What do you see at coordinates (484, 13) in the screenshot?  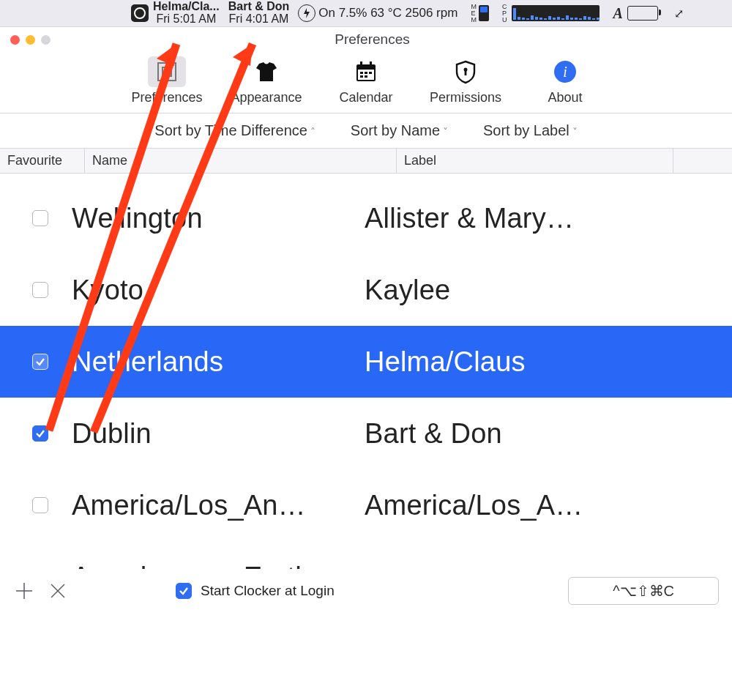 I see `mem-bar-icon` at bounding box center [484, 13].